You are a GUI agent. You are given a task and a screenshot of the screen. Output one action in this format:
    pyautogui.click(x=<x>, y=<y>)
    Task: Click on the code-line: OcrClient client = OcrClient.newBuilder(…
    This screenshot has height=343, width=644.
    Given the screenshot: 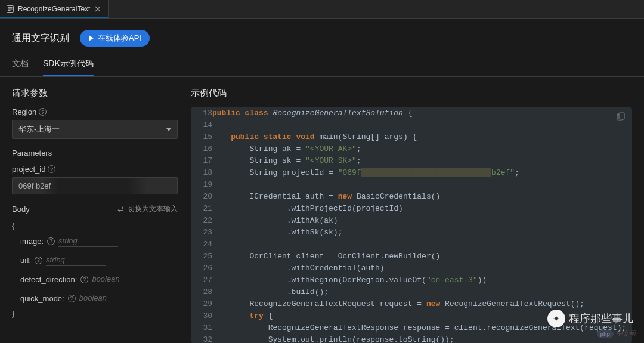 What is the action you would take?
    pyautogui.click(x=422, y=257)
    